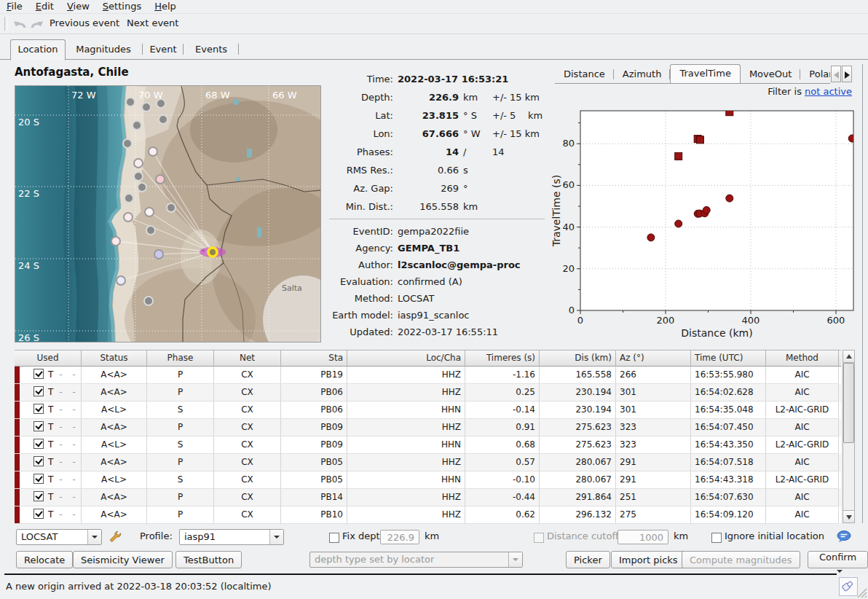 The height and width of the screenshot is (599, 868). What do you see at coordinates (315, 463) in the screenshot?
I see `cell-sta: PB05` at bounding box center [315, 463].